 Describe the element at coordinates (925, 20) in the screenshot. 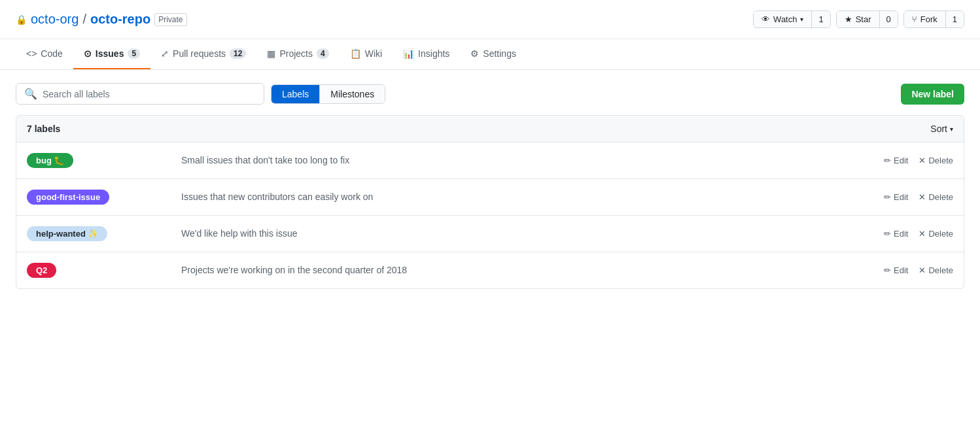

I see `fork-button: ⑂ Fork` at that location.